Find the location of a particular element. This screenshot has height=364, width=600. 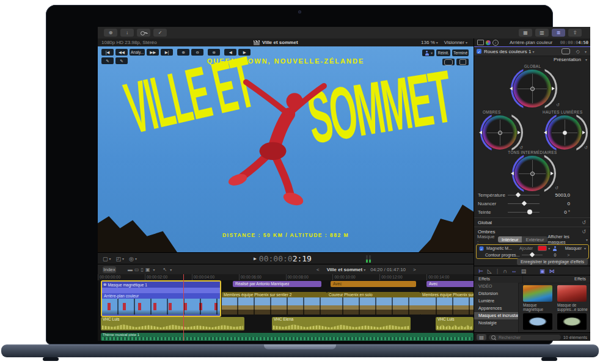

mask-interior-button: Intérieur is located at coordinates (510, 239).